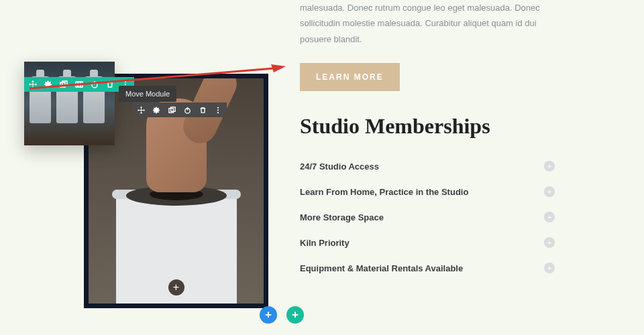 This screenshot has height=335, width=644. I want to click on accordion-item: More Storage Space+, so click(427, 217).